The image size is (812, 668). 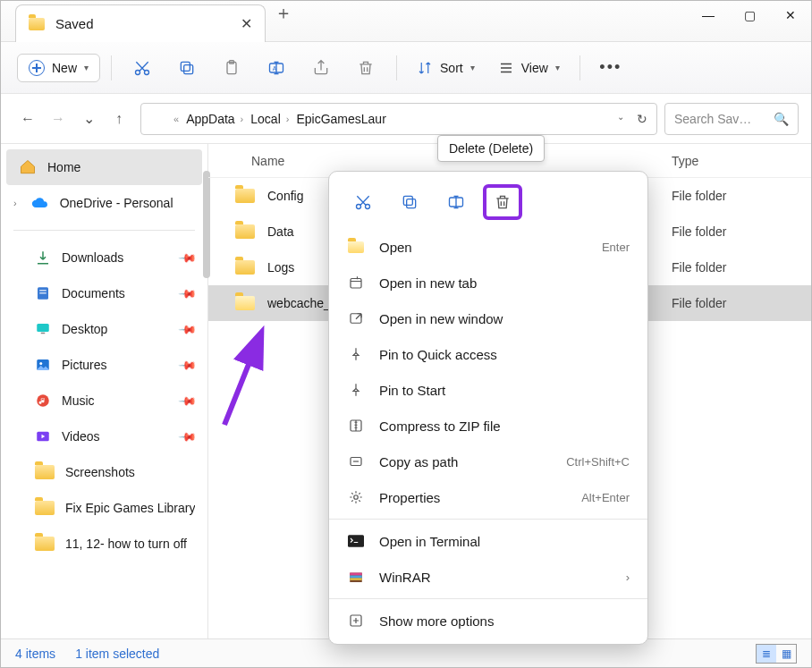 I want to click on ctx-rename-button, so click(x=456, y=202).